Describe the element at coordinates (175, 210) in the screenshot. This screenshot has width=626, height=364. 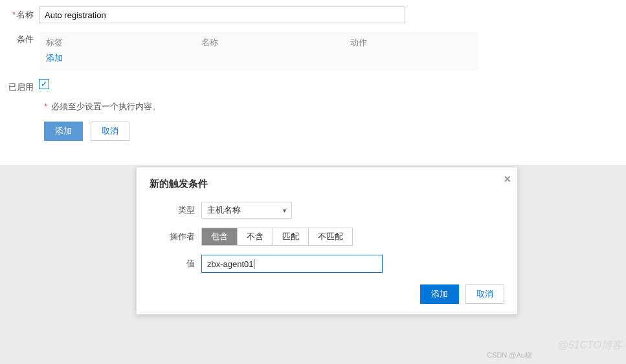
I see `type-label: 类型` at that location.